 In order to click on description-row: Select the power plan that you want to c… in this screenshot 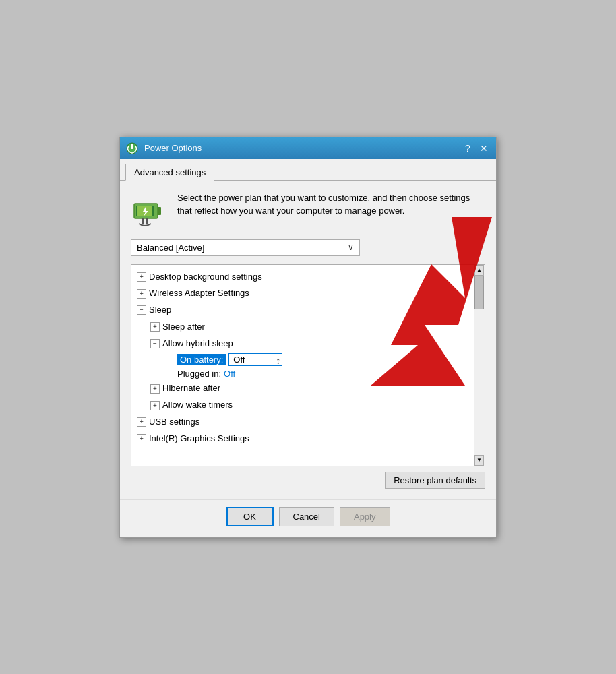, I will do `click(308, 210)`.